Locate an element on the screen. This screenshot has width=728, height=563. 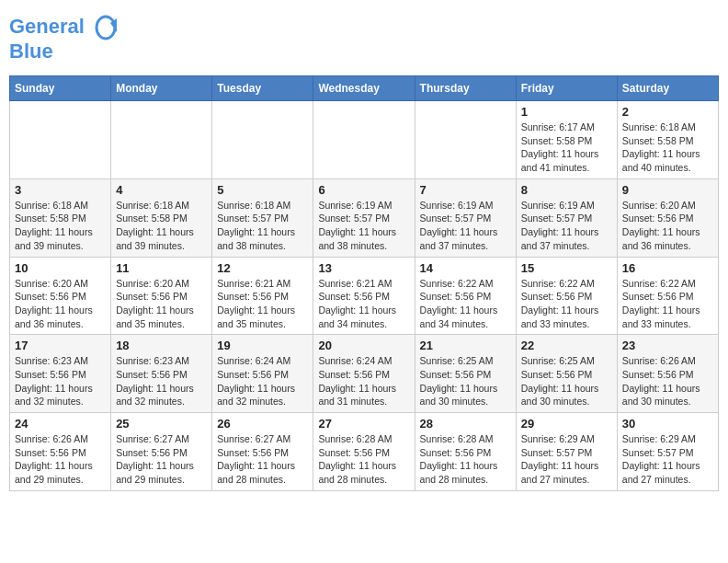
calendar-cell: 2Sunrise: 6:18 AMSunset: 5:58 PMDaylight… is located at coordinates (667, 140).